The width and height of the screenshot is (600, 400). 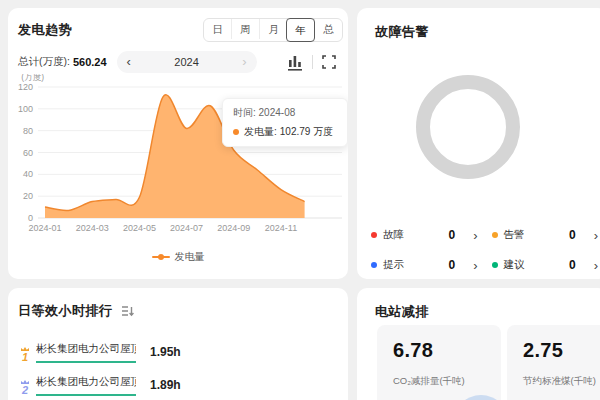 I want to click on coal-label: 节约标准煤(千吨), so click(x=560, y=382).